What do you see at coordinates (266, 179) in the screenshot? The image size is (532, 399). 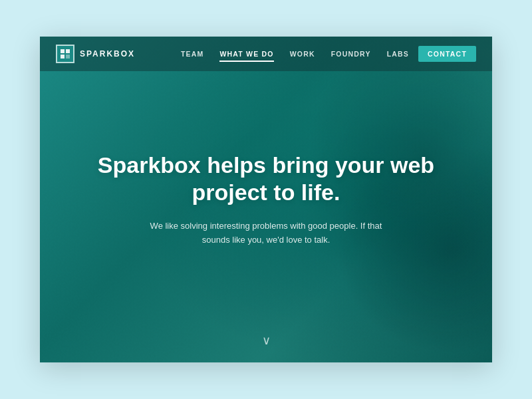 I see `hero-title: Sparkbox helps bring your web project to…` at bounding box center [266, 179].